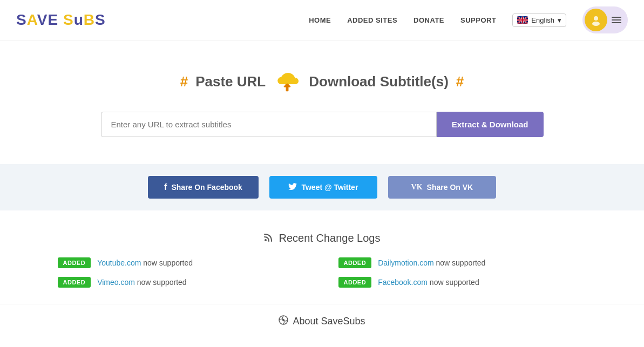  Describe the element at coordinates (165, 187) in the screenshot. I see `facebook-icon: f` at that location.